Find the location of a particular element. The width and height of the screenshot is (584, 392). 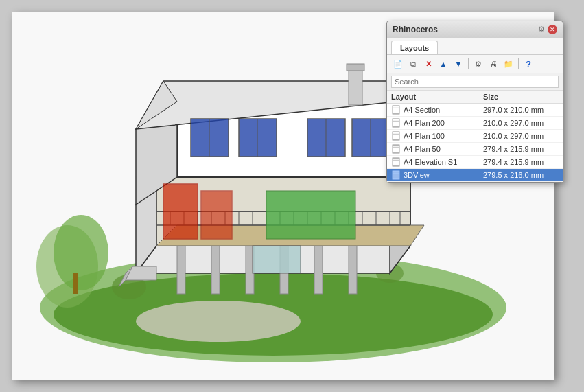

toolbar: 📄 ⧉ ✕ ▲ ▼ ⚙ 🖨 📁 ? is located at coordinates (475, 65).